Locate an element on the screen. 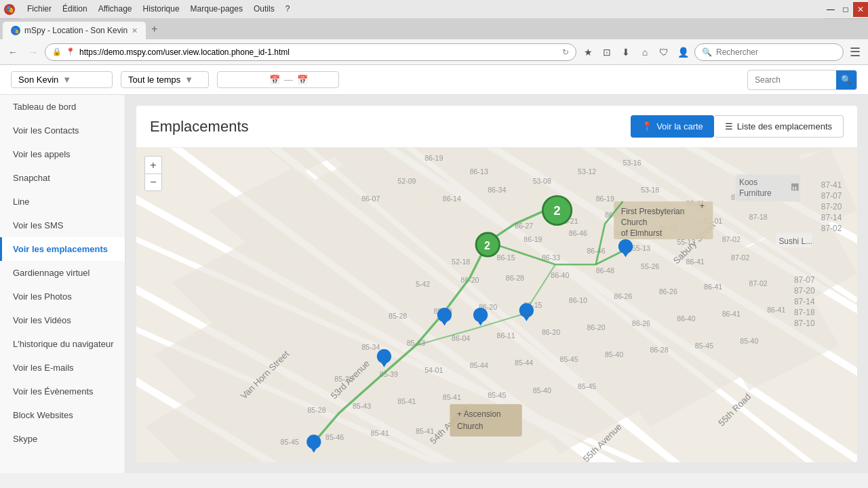 This screenshot has height=488, width=868. sidebar-item-skype: Skype is located at coordinates (62, 439).